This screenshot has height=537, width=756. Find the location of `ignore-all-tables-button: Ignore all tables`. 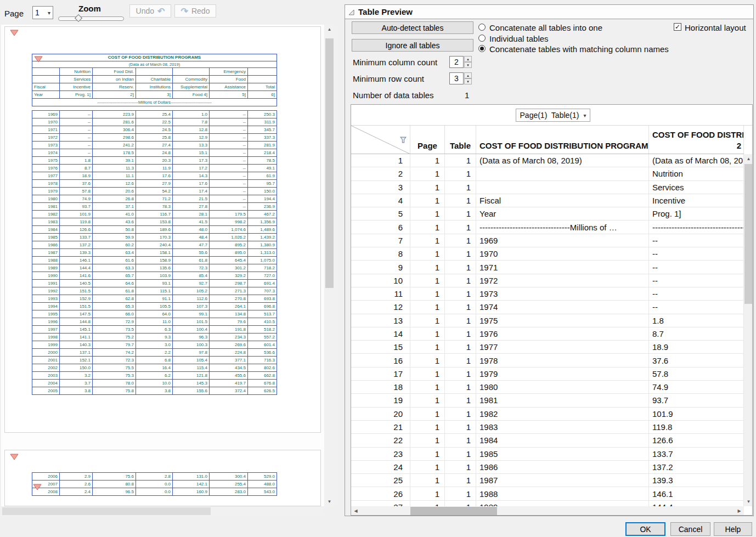

ignore-all-tables-button: Ignore all tables is located at coordinates (413, 45).